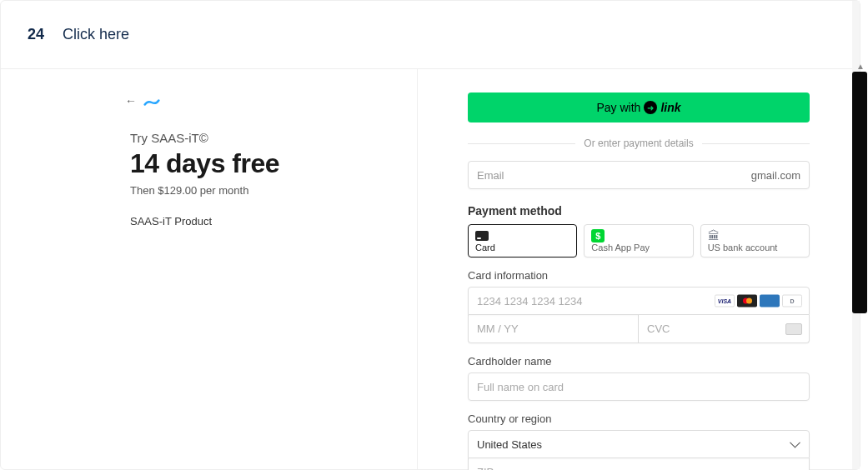 The image size is (868, 470). What do you see at coordinates (598, 236) in the screenshot?
I see `cashapp-icon: $` at bounding box center [598, 236].